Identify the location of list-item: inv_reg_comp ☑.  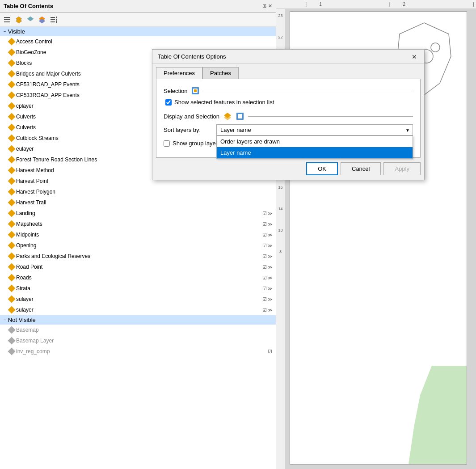
(138, 351).